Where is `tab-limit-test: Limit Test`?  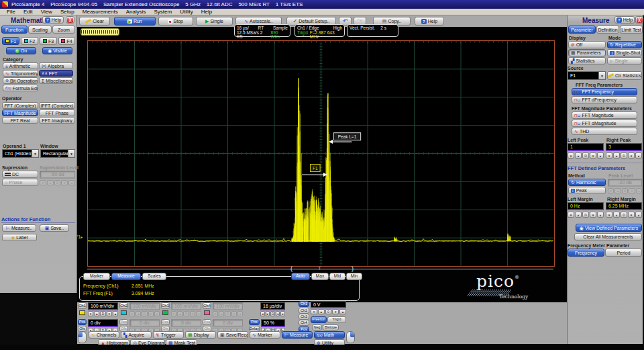 tab-limit-test: Limit Test is located at coordinates (631, 30).